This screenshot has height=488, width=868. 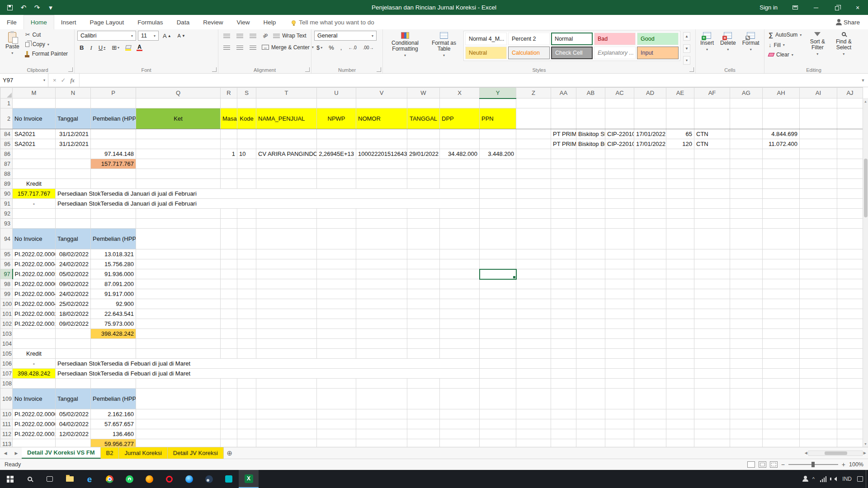 What do you see at coordinates (850, 154) in the screenshot?
I see `cell-AJ86` at bounding box center [850, 154].